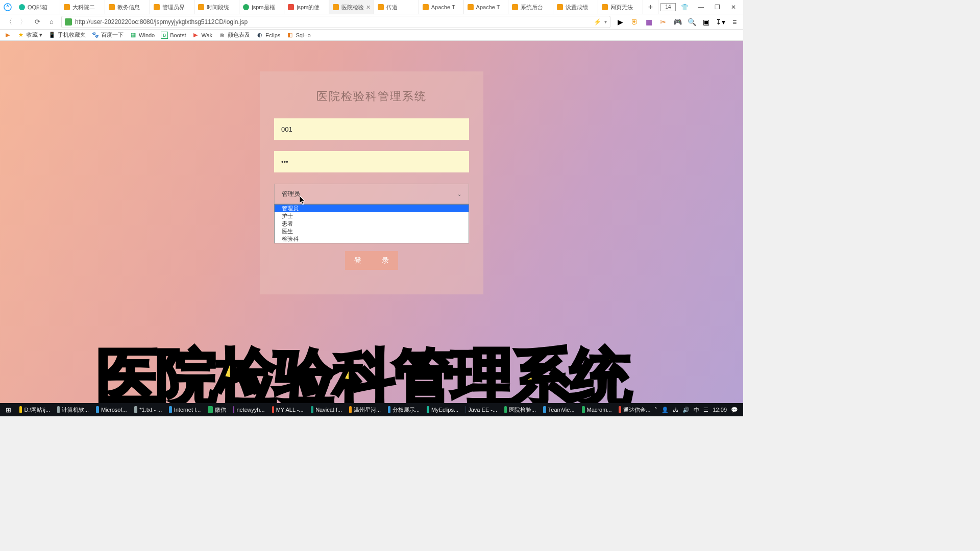 This screenshot has height=551, width=980. I want to click on nav-home: ⌂, so click(52, 22).